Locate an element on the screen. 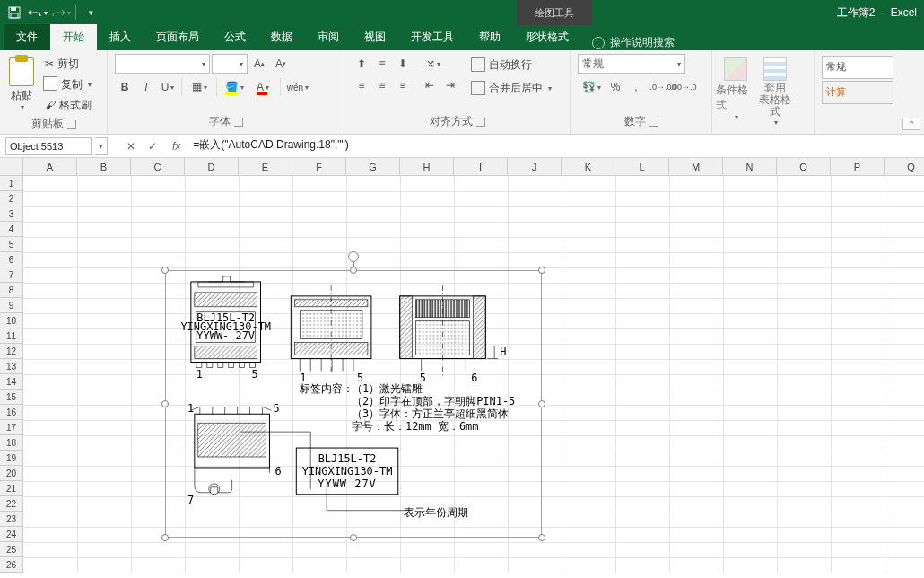 This screenshot has height=578, width=924. font-color-button: A▾ is located at coordinates (263, 87).